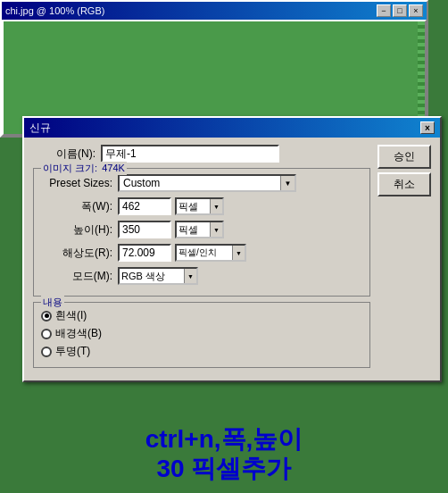  What do you see at coordinates (46, 334) in the screenshot?
I see `radio-background` at bounding box center [46, 334].